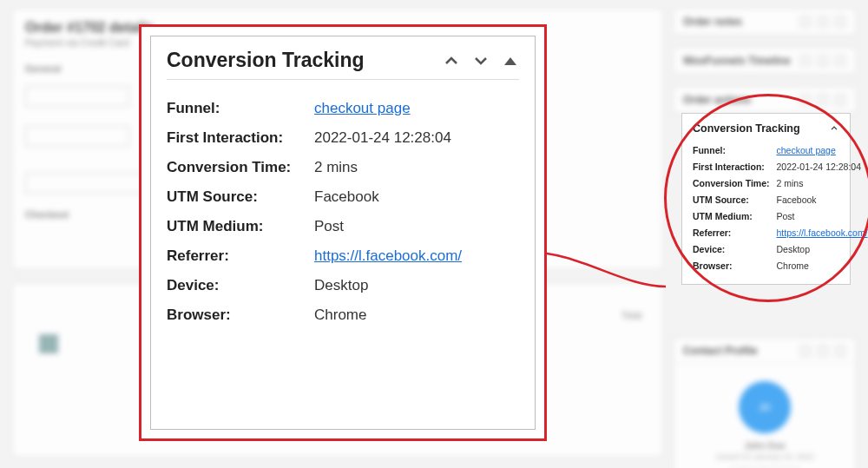 The image size is (868, 468). What do you see at coordinates (343, 168) in the screenshot?
I see `popup-row-conversion-time: Conversion Time:2 mins` at bounding box center [343, 168].